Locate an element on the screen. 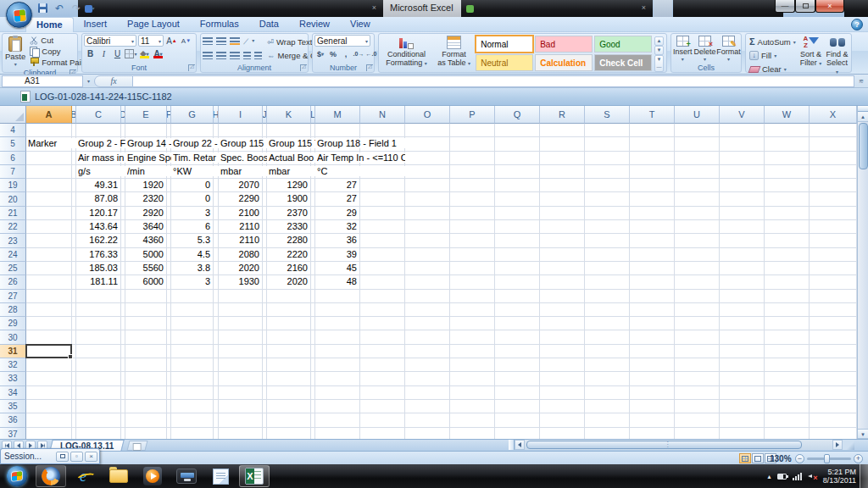 This screenshot has width=868, height=488. cell-style-calculation: Calculation is located at coordinates (564, 63).